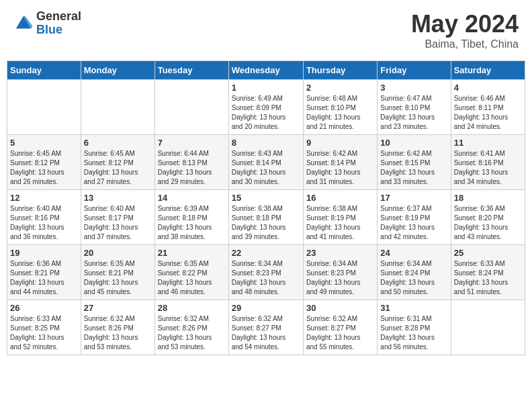 The image size is (532, 411). Describe the element at coordinates (340, 273) in the screenshot. I see `calendar-cell: 23Sunrise: 6:34 AM Sunset: 8:23 PM Dayli…` at that location.